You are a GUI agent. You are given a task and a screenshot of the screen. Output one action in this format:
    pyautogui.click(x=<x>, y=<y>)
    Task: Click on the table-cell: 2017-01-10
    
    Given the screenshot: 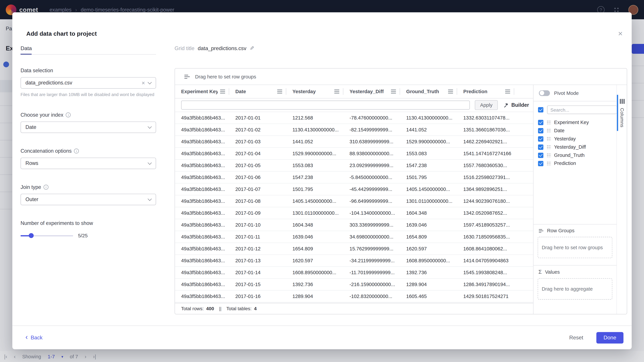 What is the action you would take?
    pyautogui.click(x=258, y=225)
    